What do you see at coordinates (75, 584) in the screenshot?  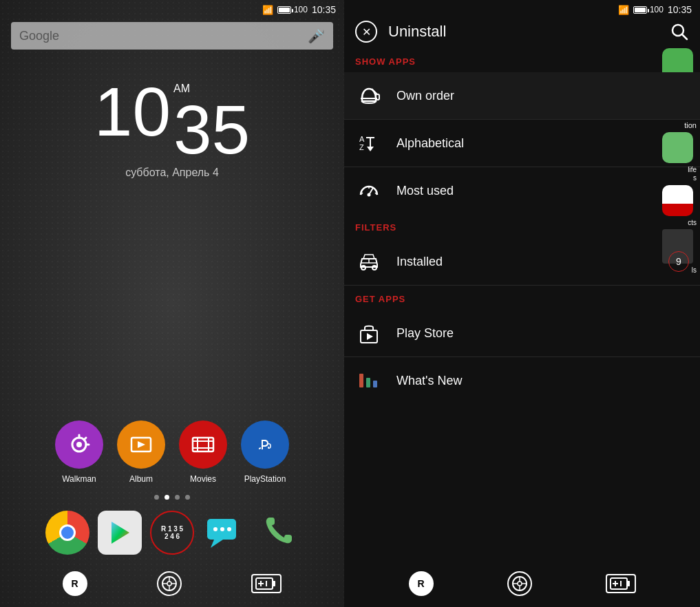 I see `nav-r-button-left: R` at bounding box center [75, 584].